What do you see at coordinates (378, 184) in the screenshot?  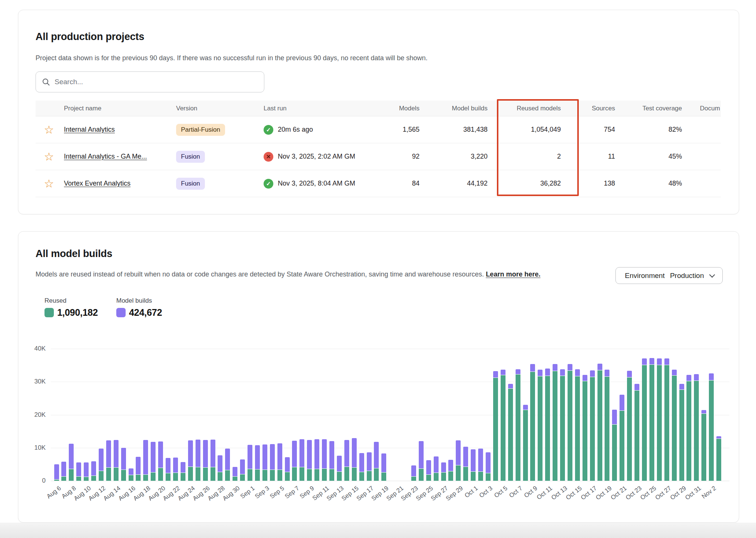 I see `table-row: ☆ Vortex Event Analytics Fusion ✓ Nov 3,…` at bounding box center [378, 184].